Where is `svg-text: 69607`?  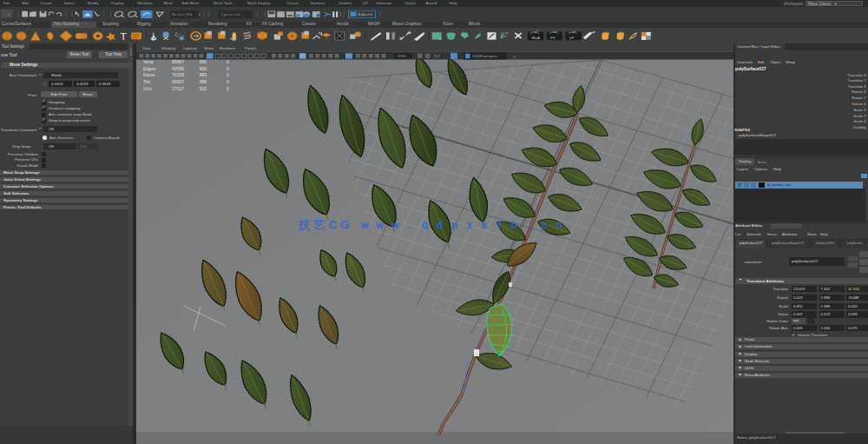 svg-text: 69607 is located at coordinates (178, 82).